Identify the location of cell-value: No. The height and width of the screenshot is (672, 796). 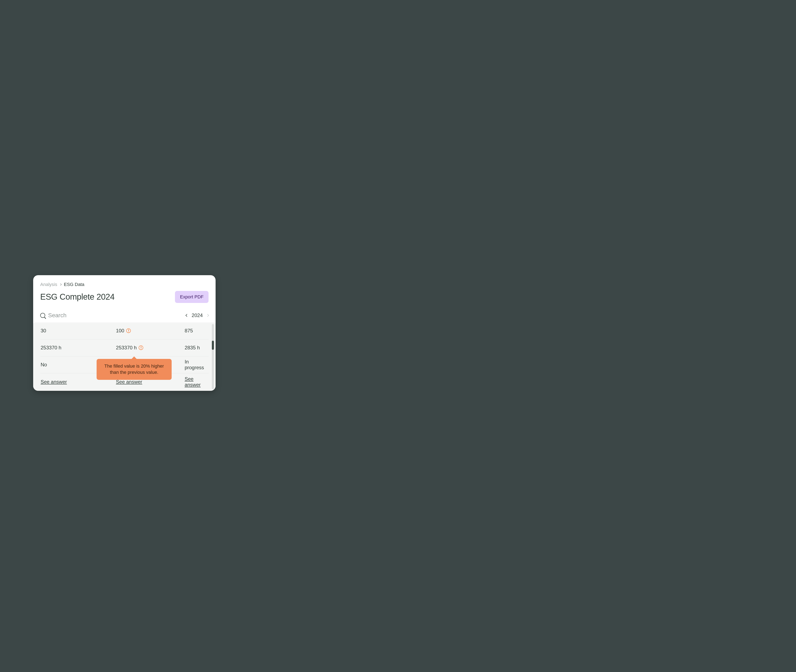
(68, 365).